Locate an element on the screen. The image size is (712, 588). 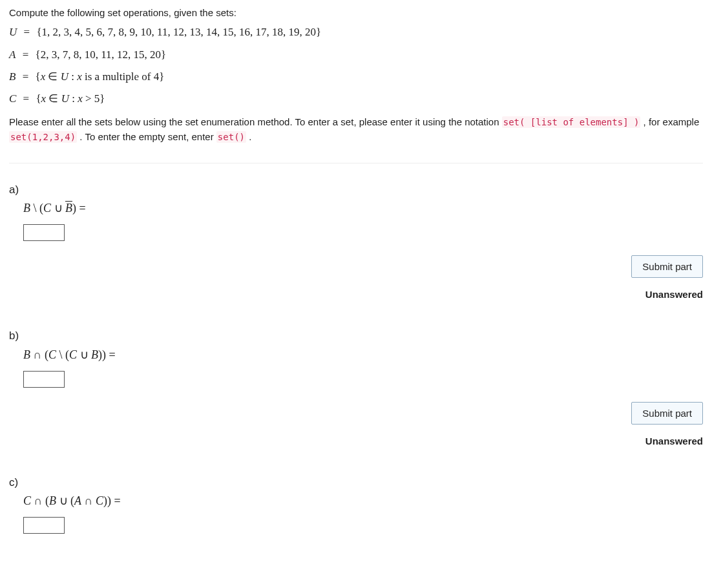
part-c: c) C ∩ (B ∪ (A ∩ C)) = is located at coordinates (356, 504).